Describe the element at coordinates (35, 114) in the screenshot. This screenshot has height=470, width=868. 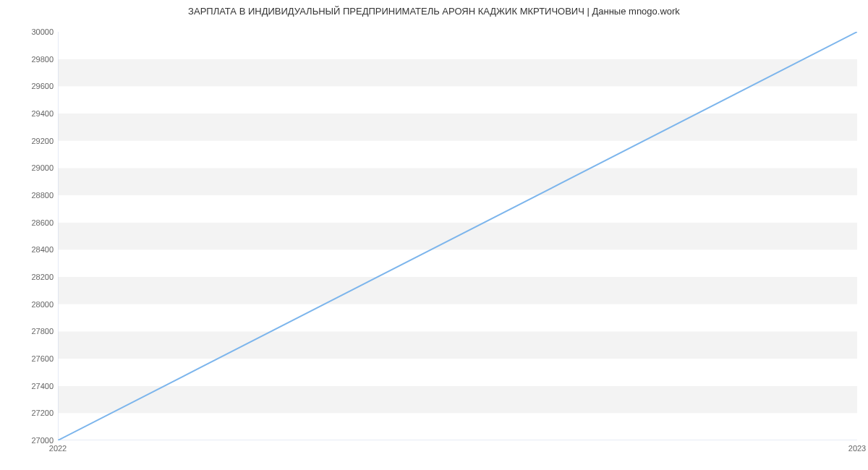
I see `y-tick-label: 29400` at that location.